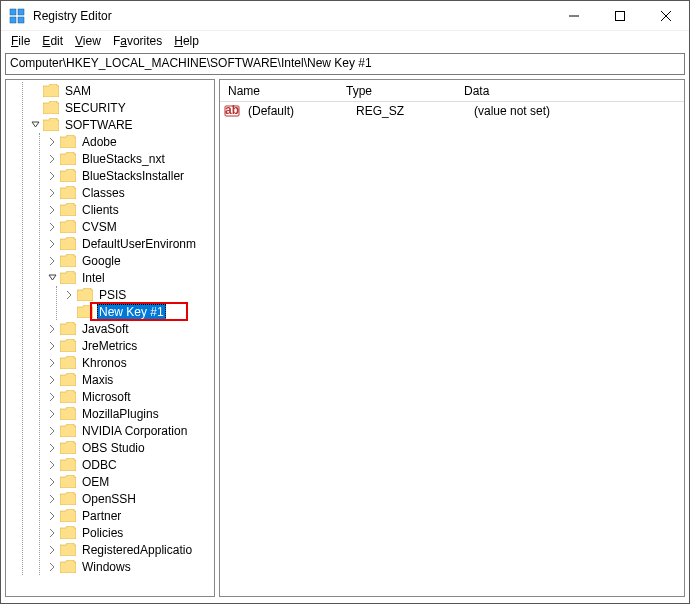  I want to click on value-name: (Default), so click(298, 111).